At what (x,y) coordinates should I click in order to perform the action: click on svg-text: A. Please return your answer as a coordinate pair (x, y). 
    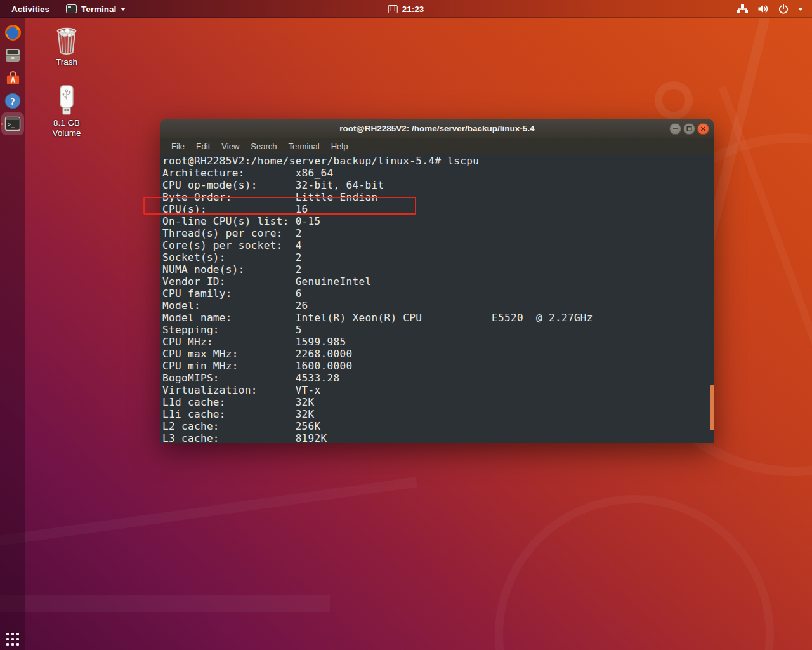
    Looking at the image, I should click on (13, 79).